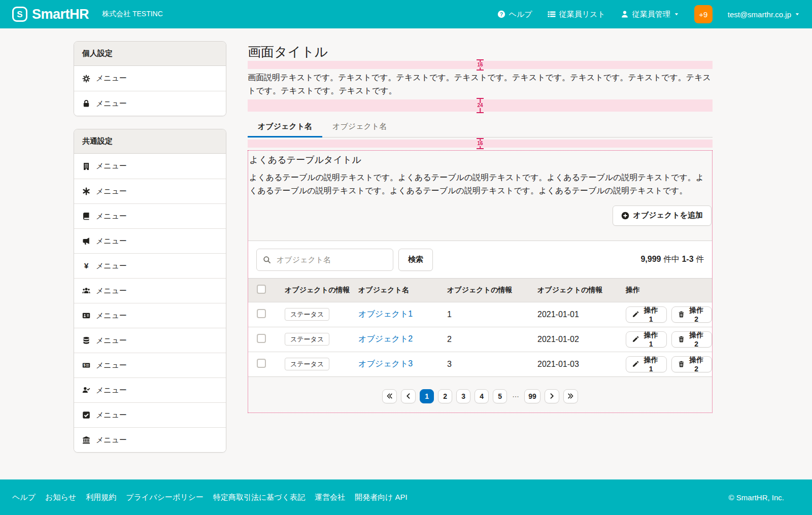  What do you see at coordinates (480, 396) in the screenshot?
I see `pagination: 1 2 3 4 5 ⋯ 99` at bounding box center [480, 396].